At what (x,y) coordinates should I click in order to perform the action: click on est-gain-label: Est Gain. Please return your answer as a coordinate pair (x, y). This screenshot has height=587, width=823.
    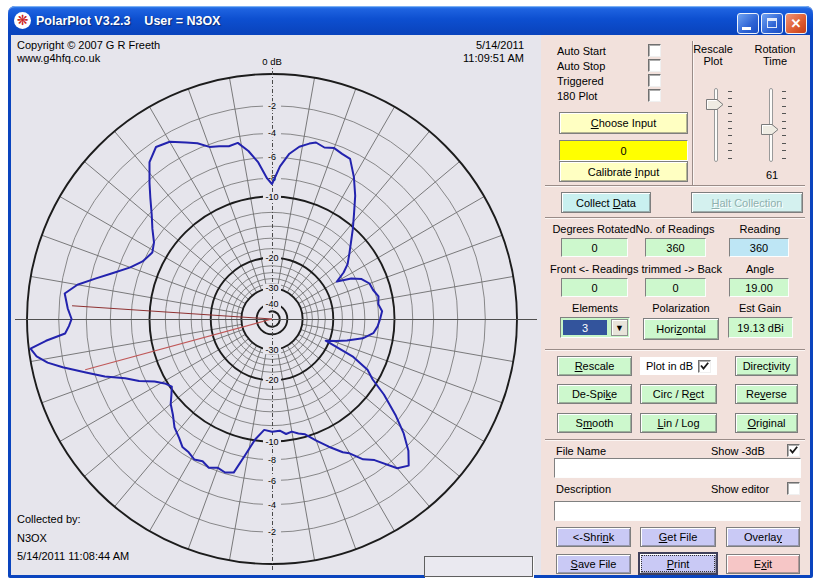
    Looking at the image, I should click on (760, 308).